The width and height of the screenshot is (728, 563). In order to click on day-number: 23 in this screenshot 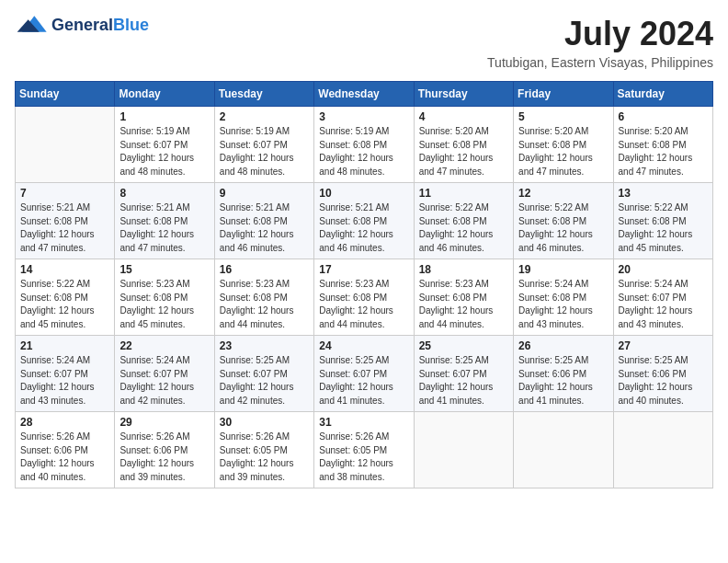, I will do `click(265, 346)`.